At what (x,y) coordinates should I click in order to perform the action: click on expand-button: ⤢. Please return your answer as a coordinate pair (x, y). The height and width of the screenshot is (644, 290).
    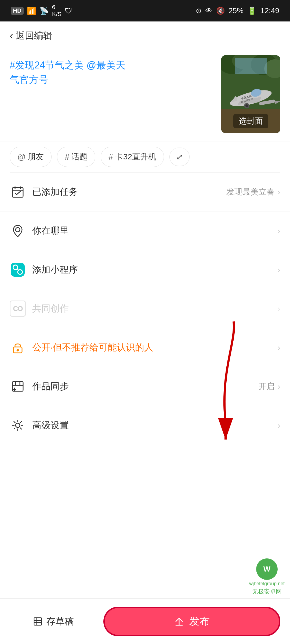
    Looking at the image, I should click on (179, 157).